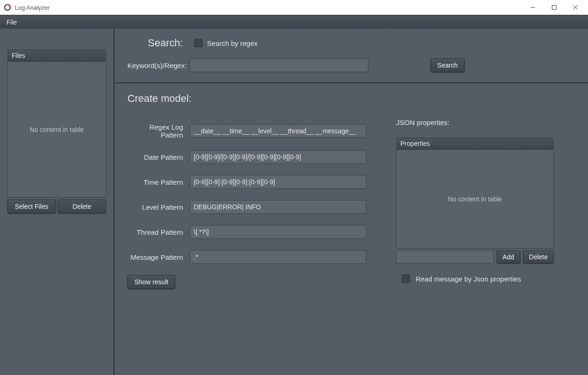 The image size is (588, 375). Describe the element at coordinates (294, 22) in the screenshot. I see `menubar: File` at that location.